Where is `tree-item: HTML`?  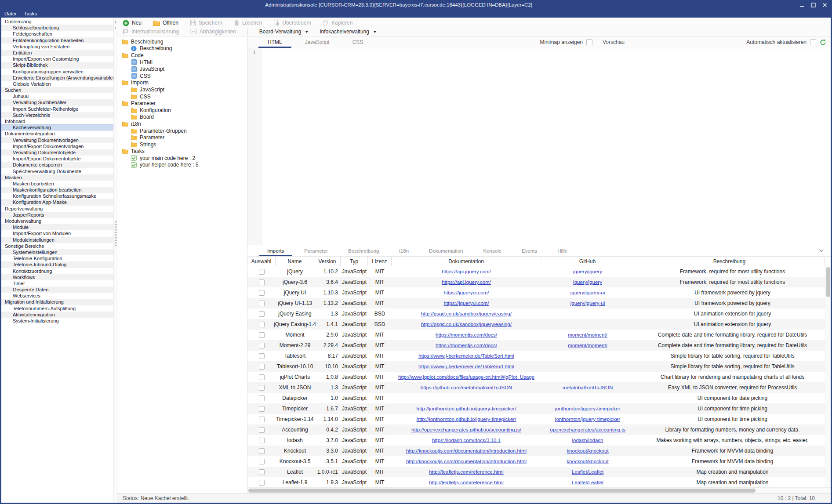 tree-item: HTML is located at coordinates (182, 62).